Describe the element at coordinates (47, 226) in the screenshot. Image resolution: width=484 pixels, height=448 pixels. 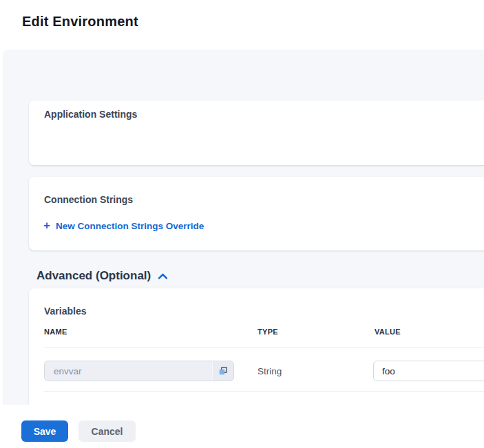
I see `plus-icon: +` at that location.